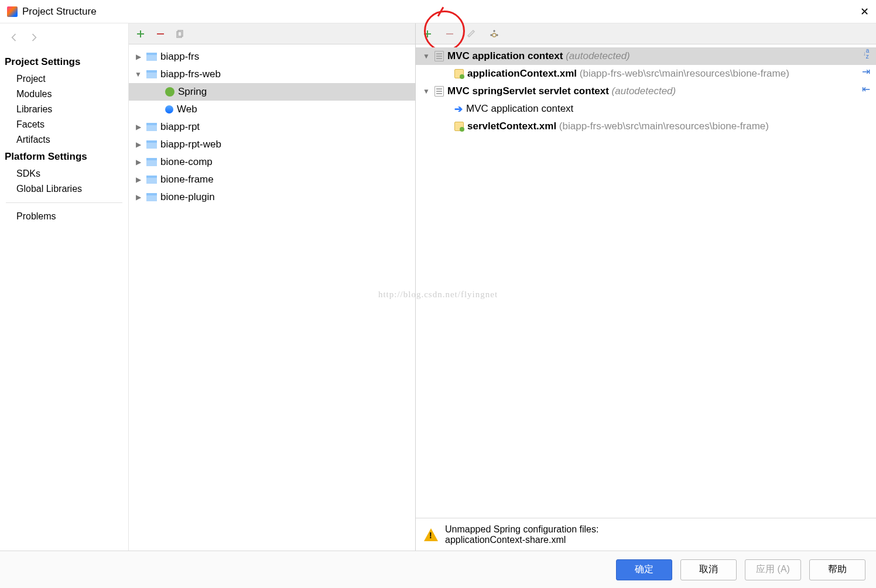  I want to click on modules-toolbar, so click(272, 34).